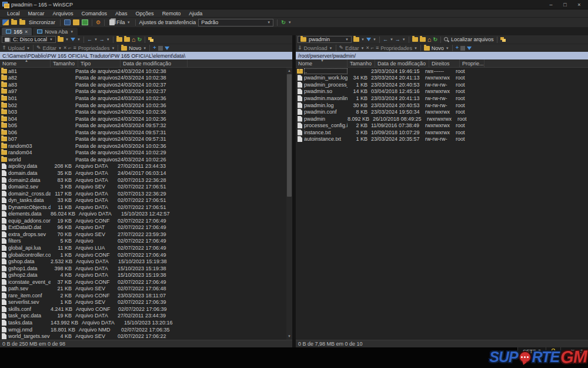 This screenshot has width=588, height=368. What do you see at coordinates (442, 119) in the screenshot?
I see `file-row: pwadmin 8.092 KB 26/10/2018 08:49:25 rwx…` at bounding box center [442, 119].